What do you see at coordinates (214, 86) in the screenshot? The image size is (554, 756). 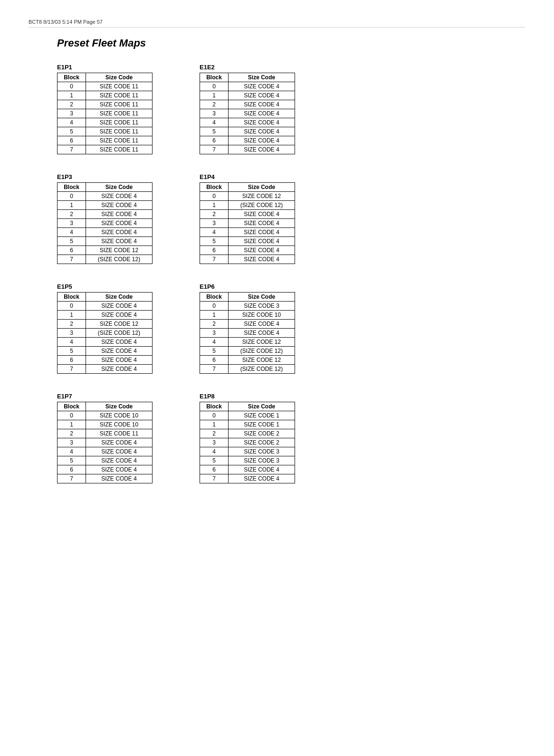 I see `block-cell: 0` at bounding box center [214, 86].